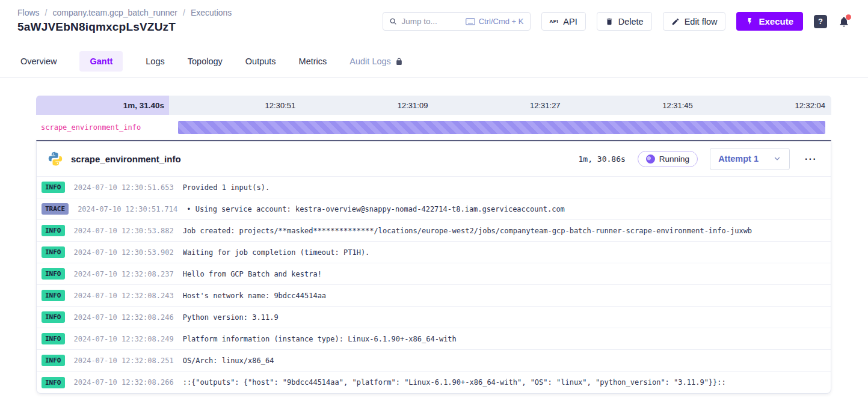  What do you see at coordinates (124, 296) in the screenshot?
I see `log-timestamp: 2024-07-10 12:32:08.243` at bounding box center [124, 296].